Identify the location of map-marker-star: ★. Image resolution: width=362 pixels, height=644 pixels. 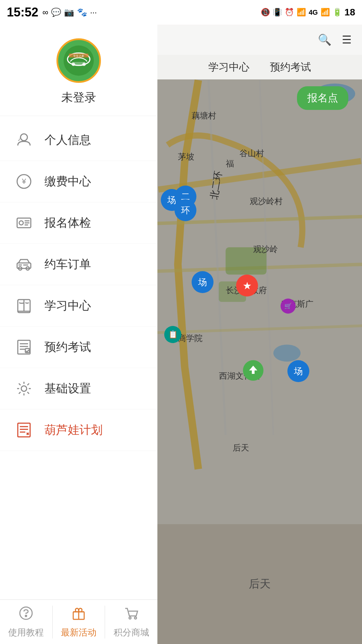
(247, 286).